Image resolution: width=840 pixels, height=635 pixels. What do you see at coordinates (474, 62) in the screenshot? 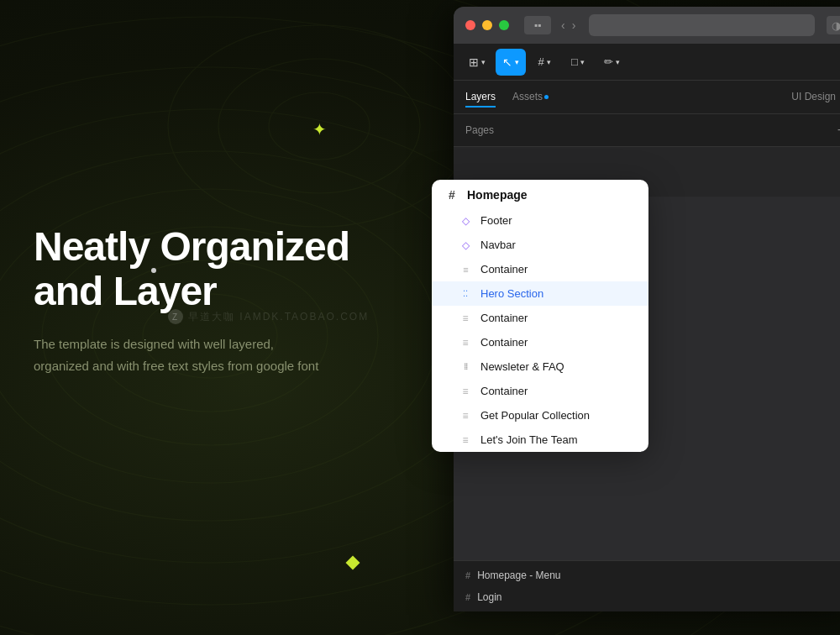
I see `grid-icon: ⊞` at bounding box center [474, 62].